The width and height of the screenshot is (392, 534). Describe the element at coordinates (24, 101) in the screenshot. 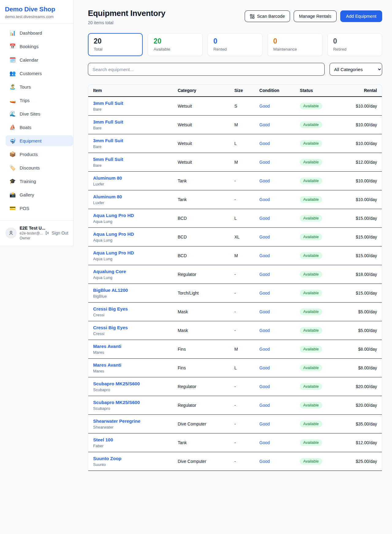

I see `sidebar-item-label: Trips` at that location.